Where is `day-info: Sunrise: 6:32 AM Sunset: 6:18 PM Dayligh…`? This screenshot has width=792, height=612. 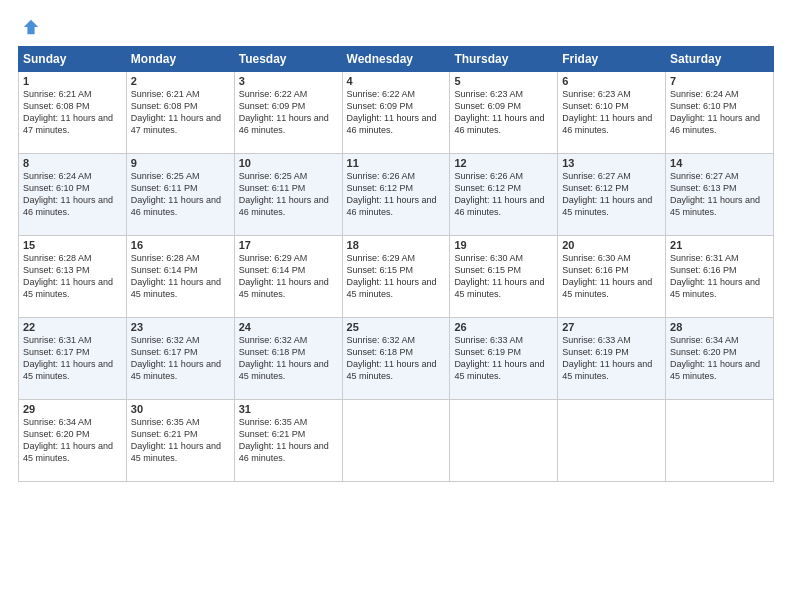 day-info: Sunrise: 6:32 AM Sunset: 6:18 PM Dayligh… is located at coordinates (392, 358).